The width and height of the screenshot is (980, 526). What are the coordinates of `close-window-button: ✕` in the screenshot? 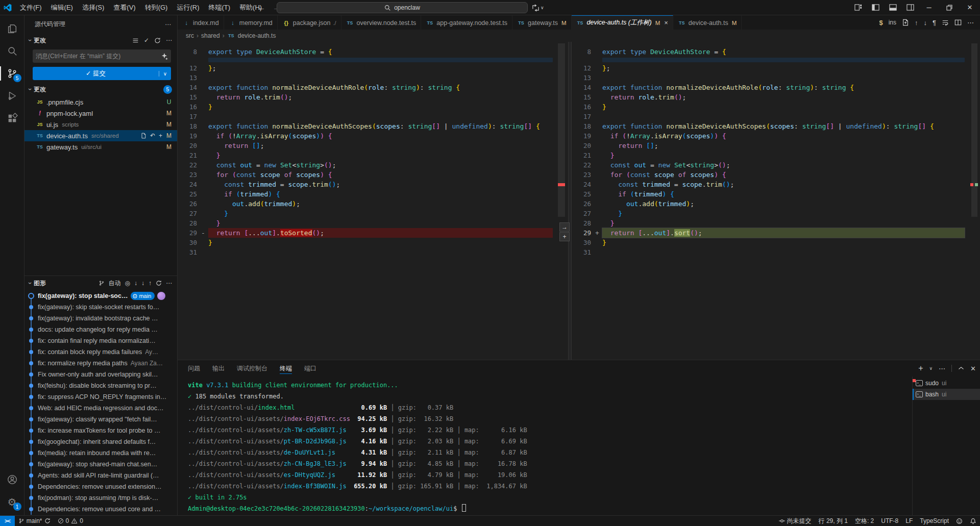 It's located at (970, 8).